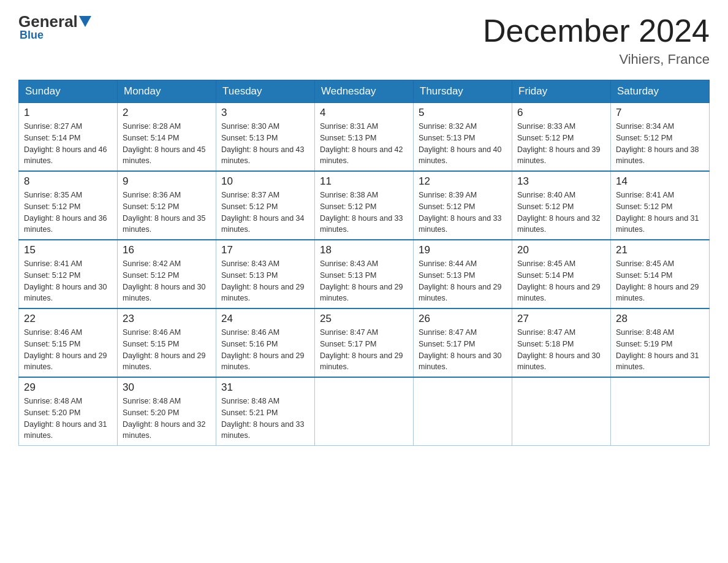 Image resolution: width=728 pixels, height=563 pixels. I want to click on calendar-header-thursday: Thursday, so click(463, 92).